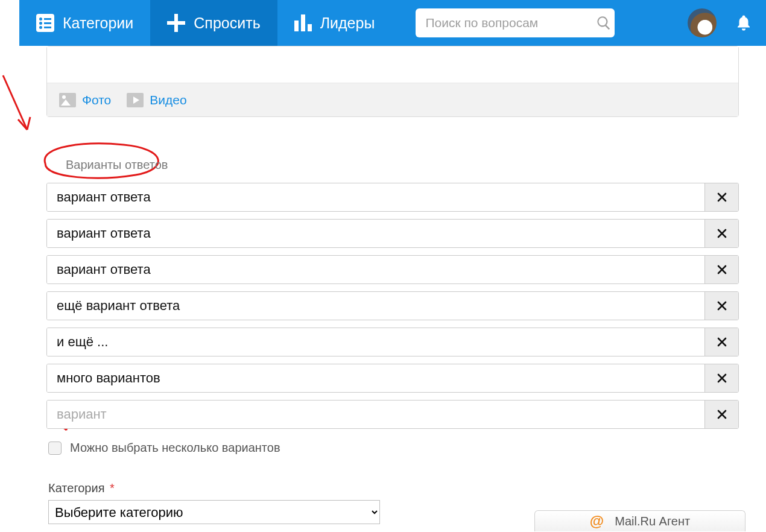  What do you see at coordinates (407, 489) in the screenshot?
I see `category-label-row: Категория *` at bounding box center [407, 489].